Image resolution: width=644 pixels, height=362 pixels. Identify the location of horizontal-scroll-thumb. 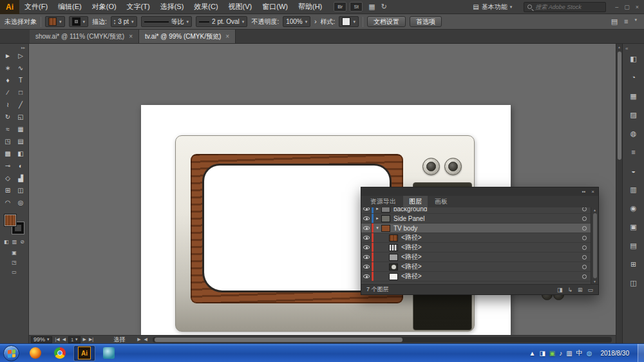
(278, 340).